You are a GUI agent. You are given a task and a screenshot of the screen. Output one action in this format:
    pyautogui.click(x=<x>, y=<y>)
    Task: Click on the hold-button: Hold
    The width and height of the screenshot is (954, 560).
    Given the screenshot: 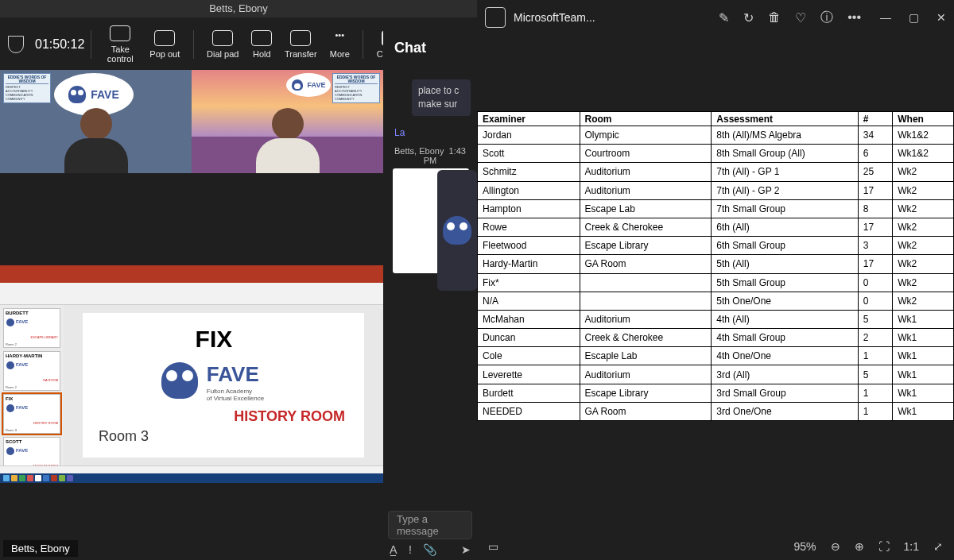 What is the action you would take?
    pyautogui.click(x=262, y=44)
    